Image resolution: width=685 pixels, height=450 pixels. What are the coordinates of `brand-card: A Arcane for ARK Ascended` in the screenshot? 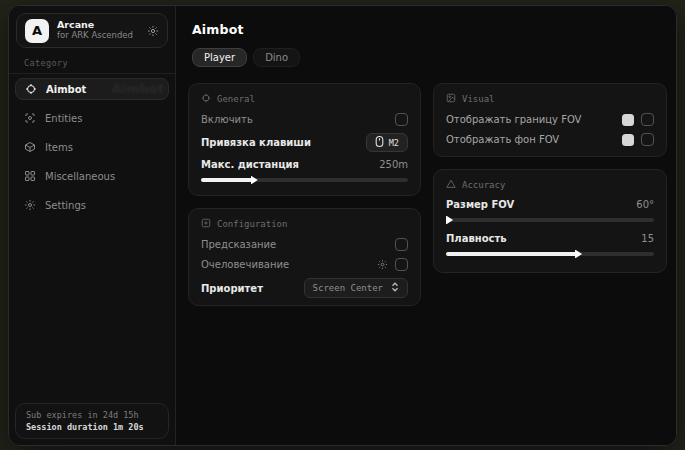 It's located at (92, 30).